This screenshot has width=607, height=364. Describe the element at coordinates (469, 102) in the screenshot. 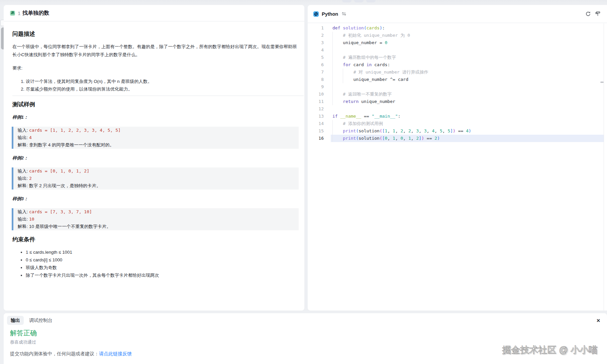

I see `code-text: return unique_number` at that location.